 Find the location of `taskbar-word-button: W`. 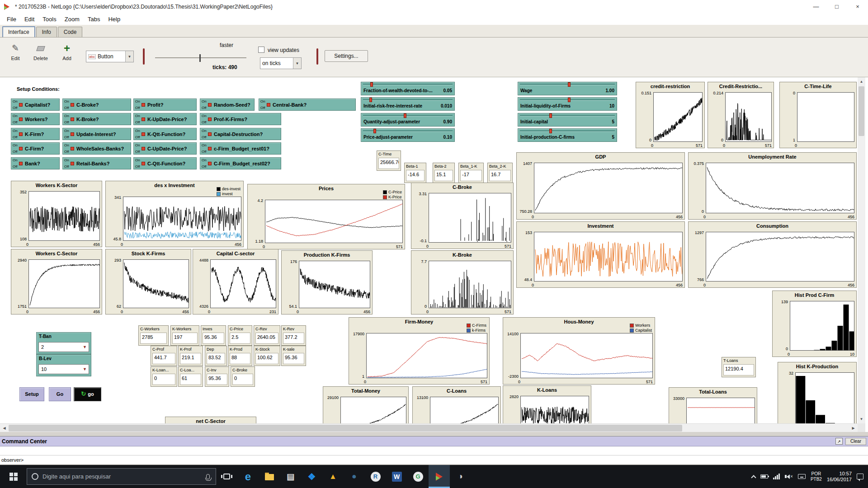

taskbar-word-button: W is located at coordinates (397, 476).